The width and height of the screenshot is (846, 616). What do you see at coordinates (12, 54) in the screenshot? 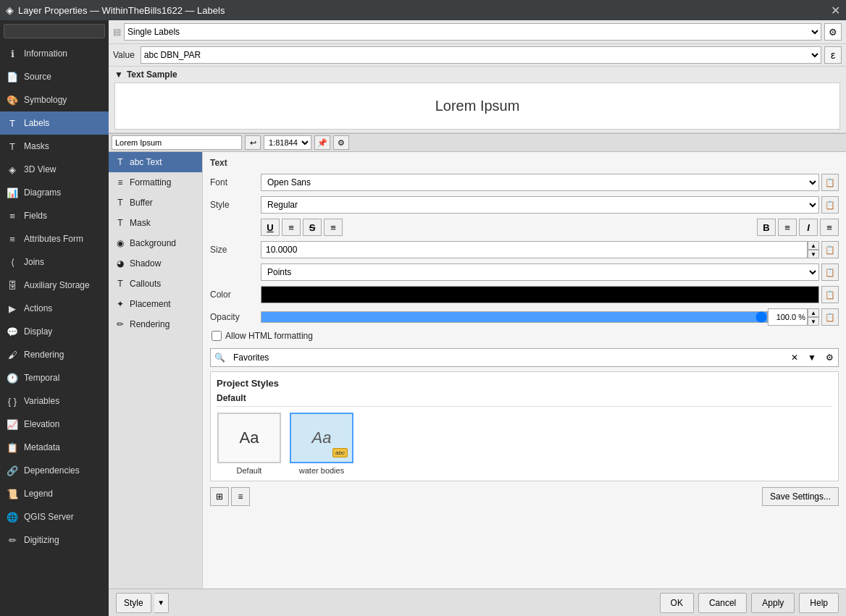
I see `information-icon: ℹ` at bounding box center [12, 54].